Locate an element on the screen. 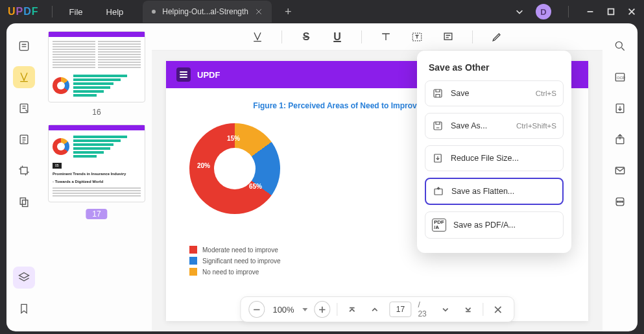 Image resolution: width=644 pixels, height=334 pixels. share-button is located at coordinates (620, 139).